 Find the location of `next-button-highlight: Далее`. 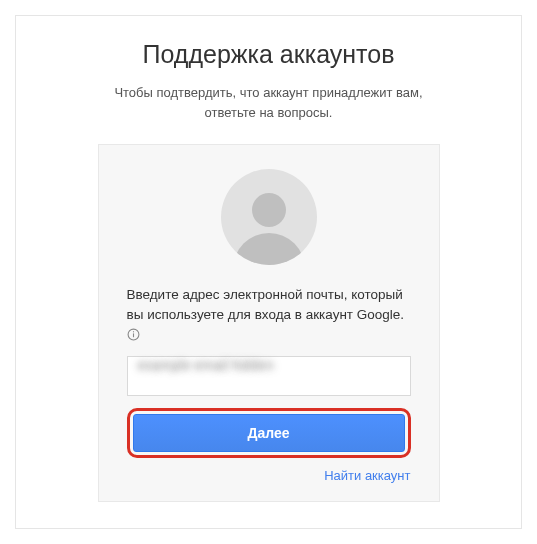

next-button-highlight: Далее is located at coordinates (269, 433).